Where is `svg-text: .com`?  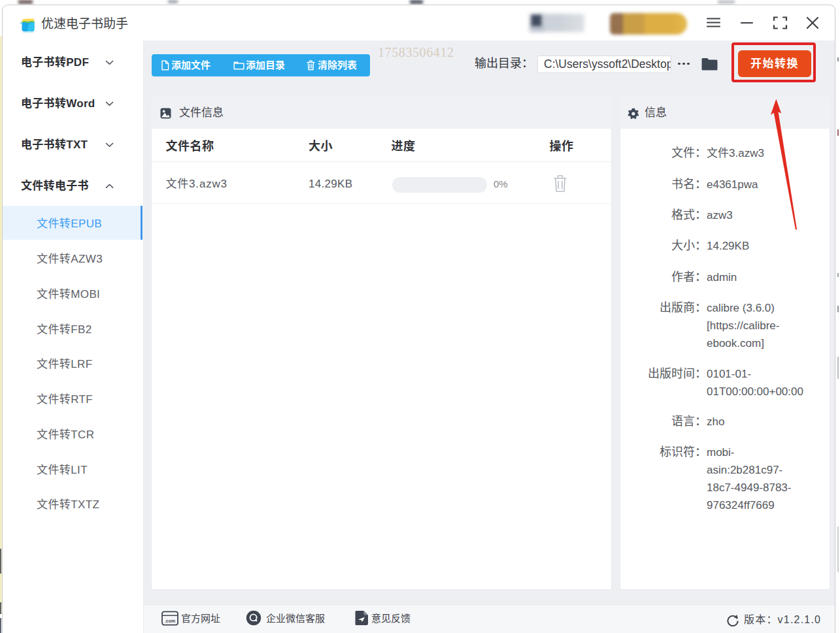 svg-text: .com is located at coordinates (170, 621).